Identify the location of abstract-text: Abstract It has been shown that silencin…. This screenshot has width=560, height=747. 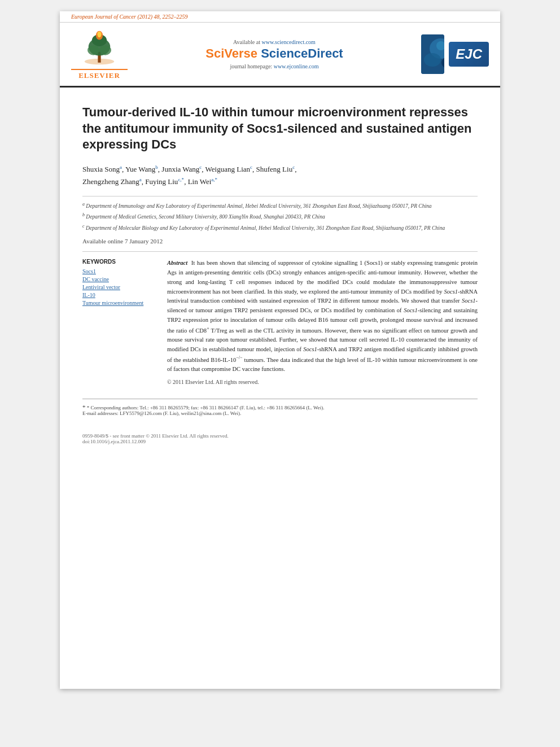
(322, 316).